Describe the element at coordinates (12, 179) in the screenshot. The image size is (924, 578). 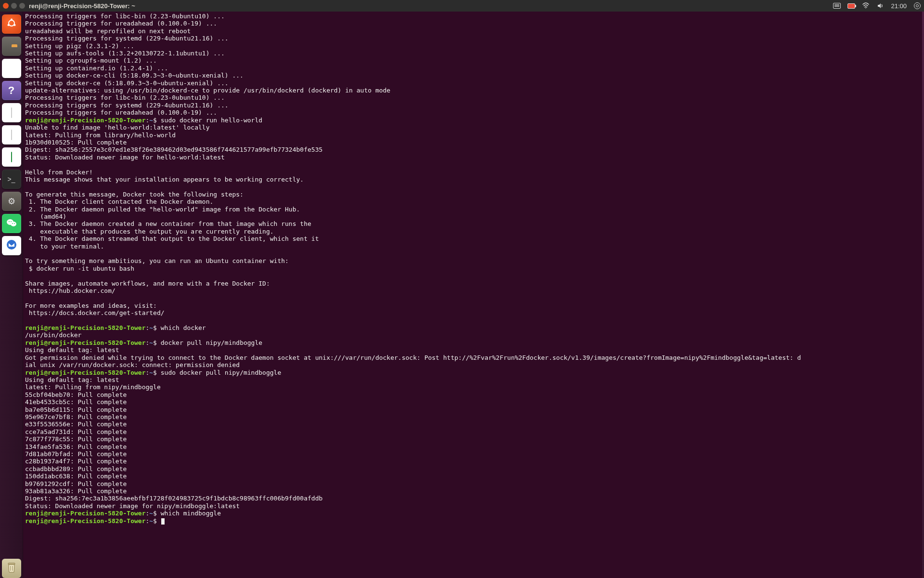
I see `terminal-icon: >_` at that location.